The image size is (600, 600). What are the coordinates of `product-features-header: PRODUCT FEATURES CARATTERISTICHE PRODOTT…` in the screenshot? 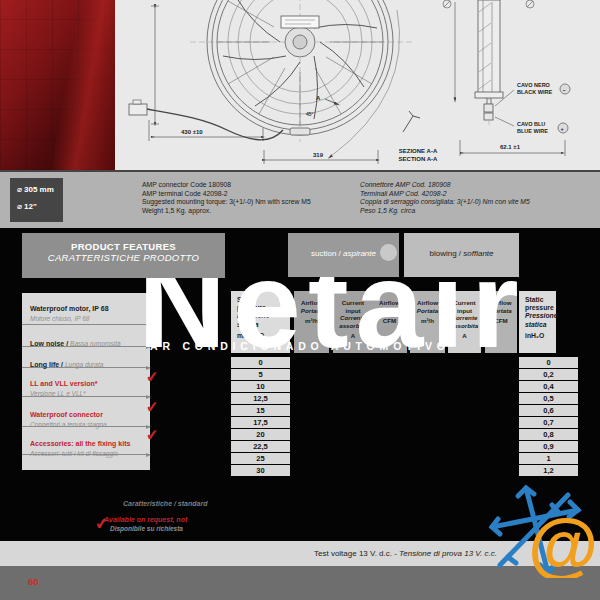 It's located at (124, 256).